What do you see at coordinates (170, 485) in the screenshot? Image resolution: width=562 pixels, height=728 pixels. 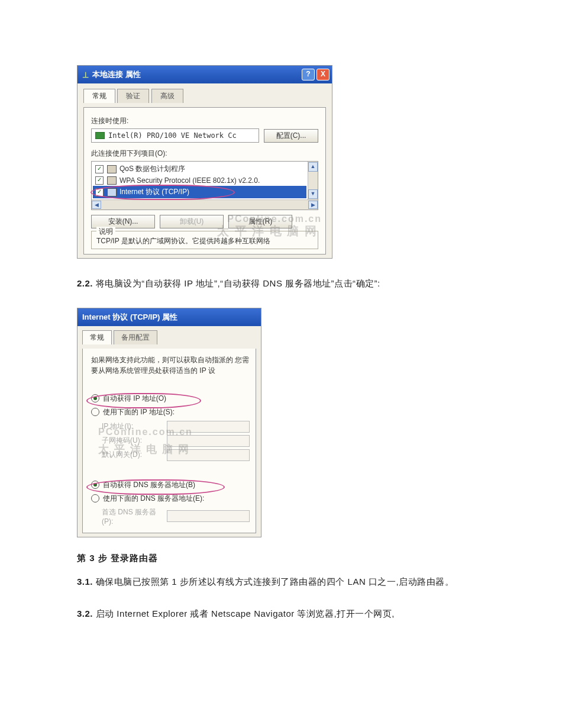 I see `radio-auto-dns: 自动获得 DNS 服务器地址(B)` at bounding box center [170, 485].